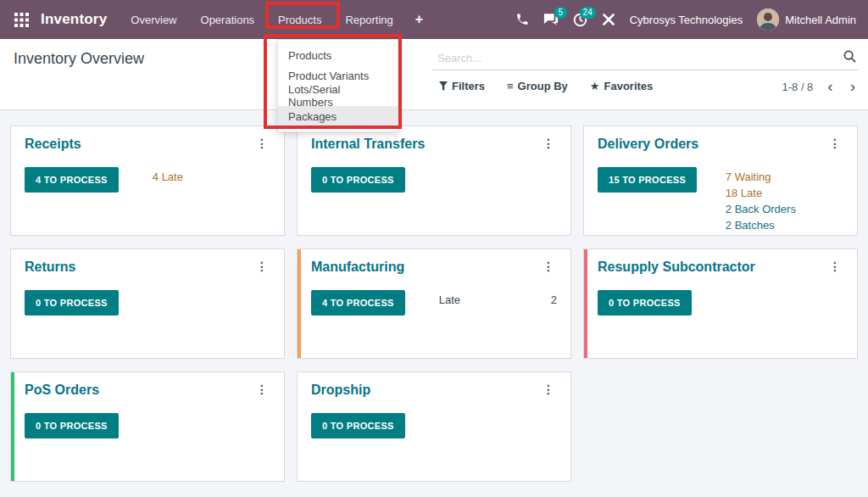 Image resolution: width=868 pixels, height=497 pixels. I want to click on card-header: Manufacturing ⋮, so click(434, 267).